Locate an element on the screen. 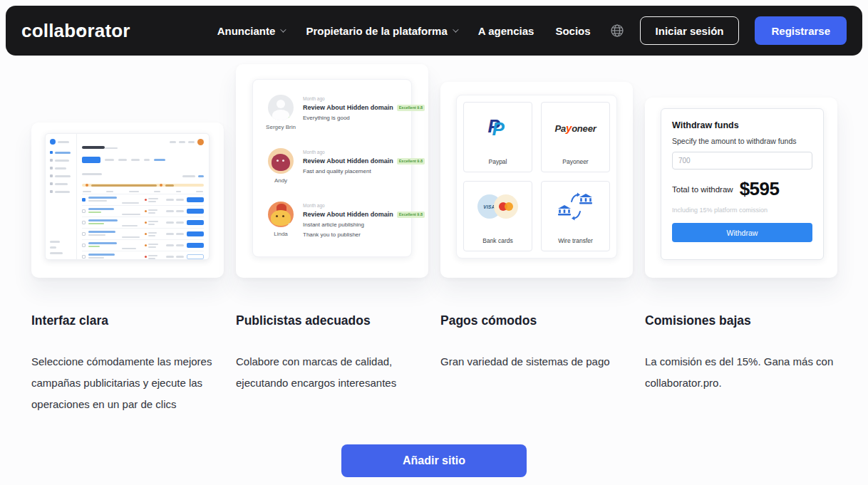 The image size is (868, 485). nav-item-socios: Socios is located at coordinates (573, 31).